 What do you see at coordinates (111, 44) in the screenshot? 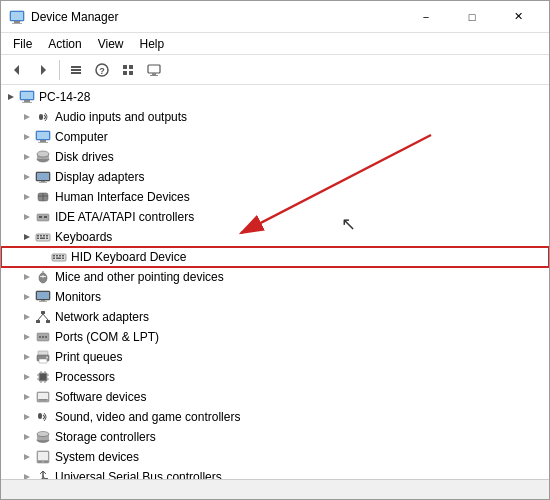
I see `menu-view: View` at bounding box center [111, 44].